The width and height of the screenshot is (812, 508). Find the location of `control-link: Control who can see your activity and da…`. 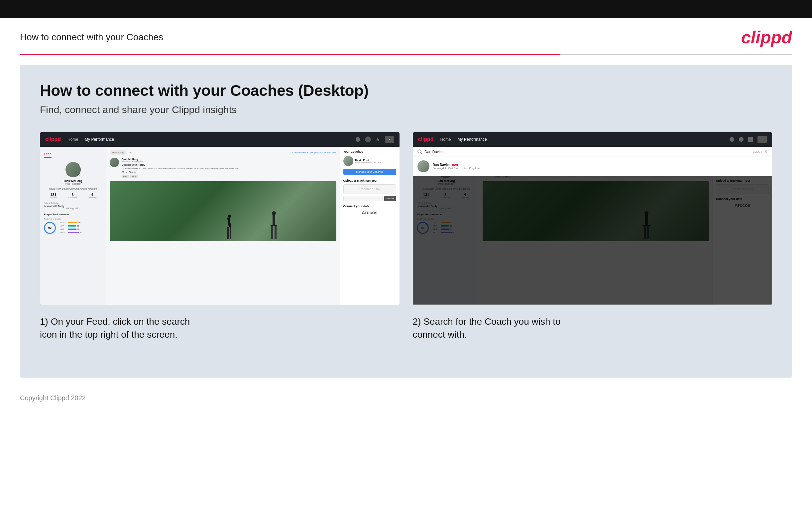

control-link: Control who can see your activity and da… is located at coordinates (314, 153).